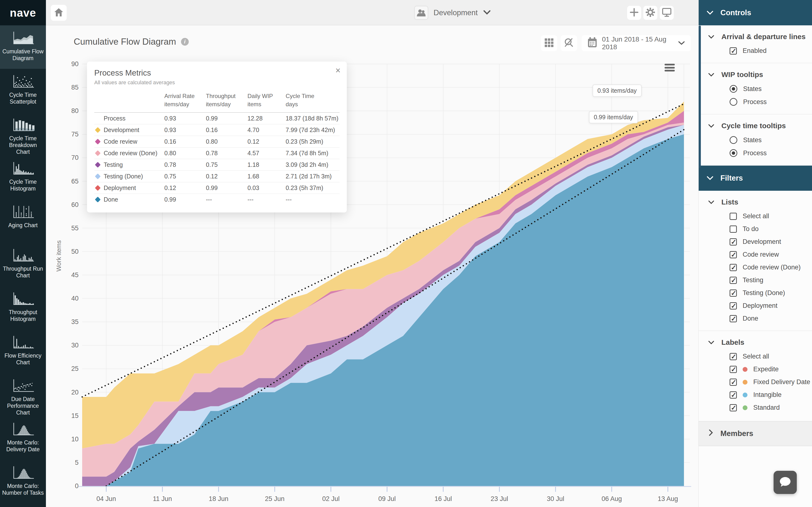 Image resolution: width=812 pixels, height=507 pixels. I want to click on sidebar-item-monte-carlo-delivery-date: Monte Carlo: Delivery Date, so click(23, 438).